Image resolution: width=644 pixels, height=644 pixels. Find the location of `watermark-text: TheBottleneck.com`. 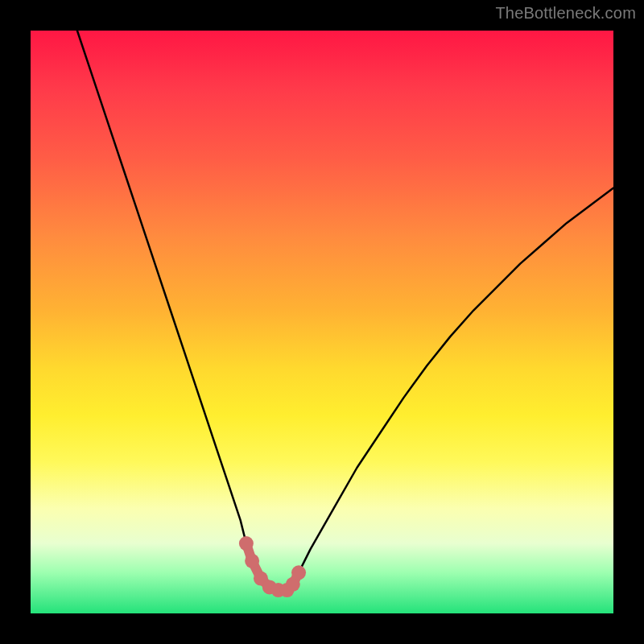

watermark-text: TheBottleneck.com is located at coordinates (565, 13).